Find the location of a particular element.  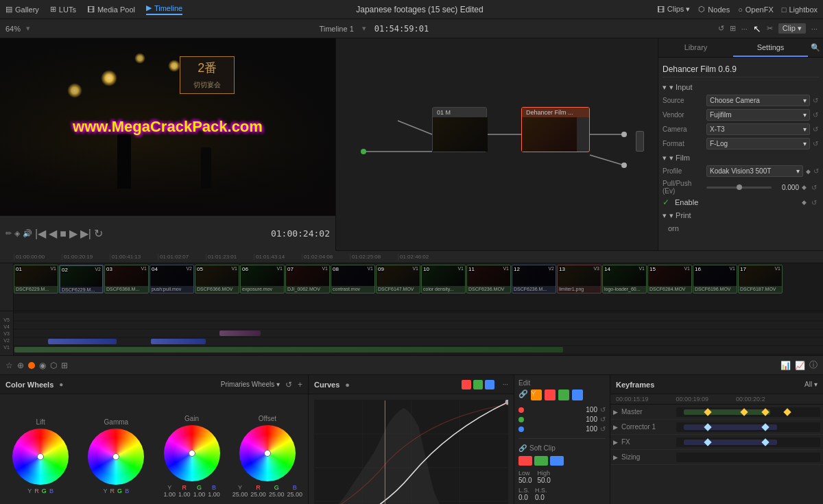

edit-r-reset: ↺ is located at coordinates (603, 410).